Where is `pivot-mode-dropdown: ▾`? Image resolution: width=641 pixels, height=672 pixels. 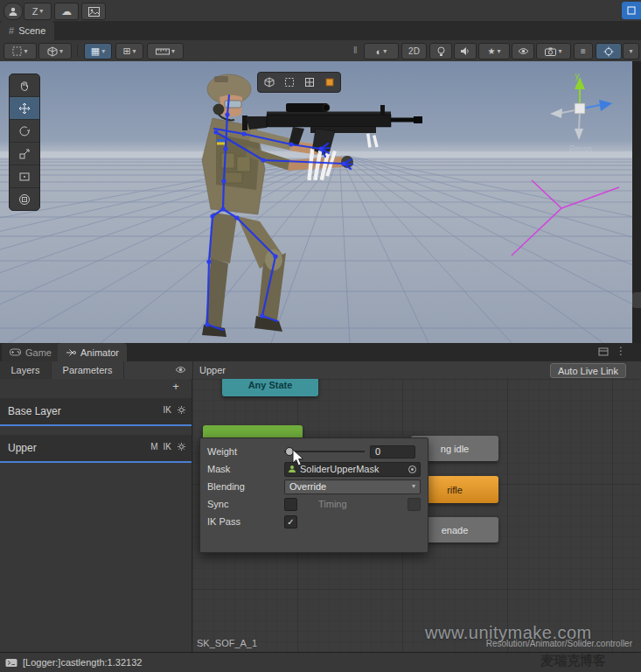 pivot-mode-dropdown: ▾ is located at coordinates (55, 51).